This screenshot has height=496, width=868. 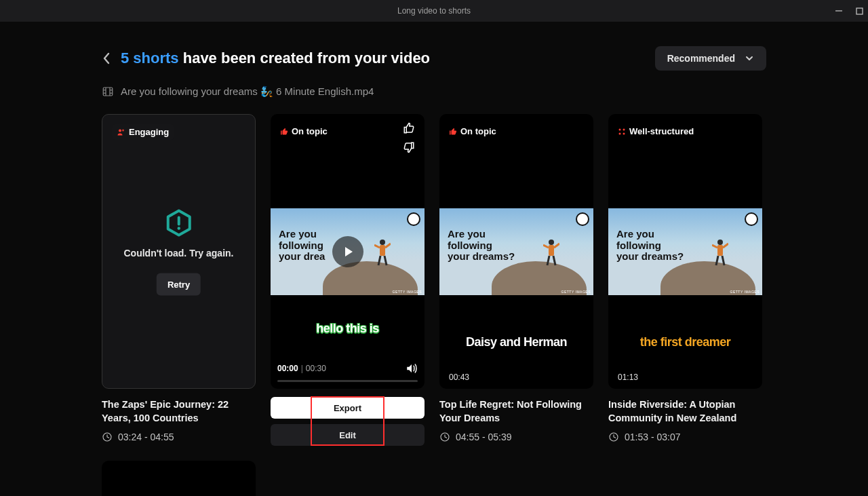 I want to click on video-frame: Are you following your drea GETTY IMAGES, so click(x=347, y=252).